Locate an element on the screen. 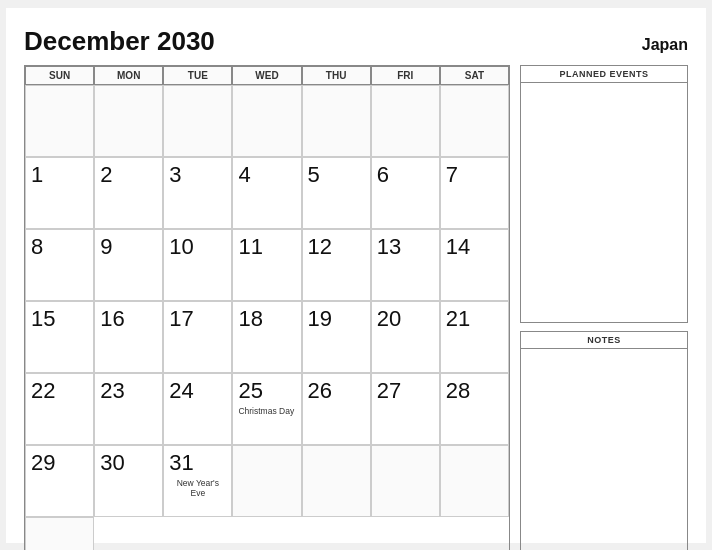 The width and height of the screenshot is (712, 550). country-title: Japan is located at coordinates (665, 45).